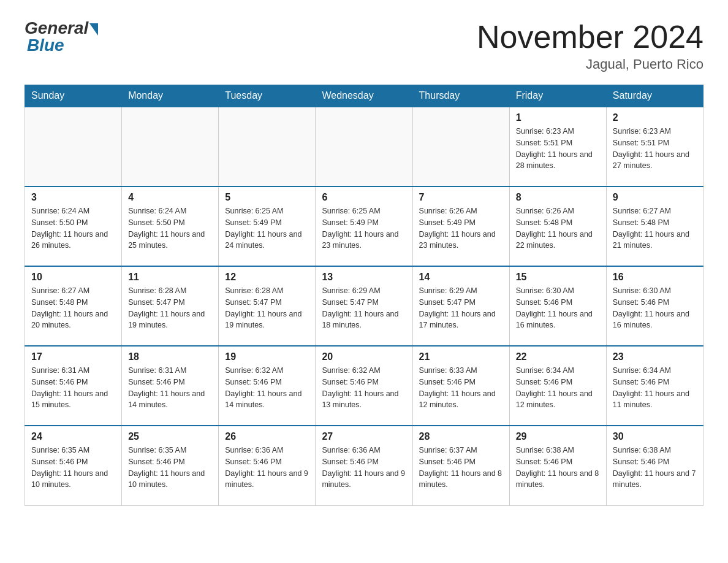 The width and height of the screenshot is (728, 563). What do you see at coordinates (558, 437) in the screenshot?
I see `day-number: 29` at bounding box center [558, 437].